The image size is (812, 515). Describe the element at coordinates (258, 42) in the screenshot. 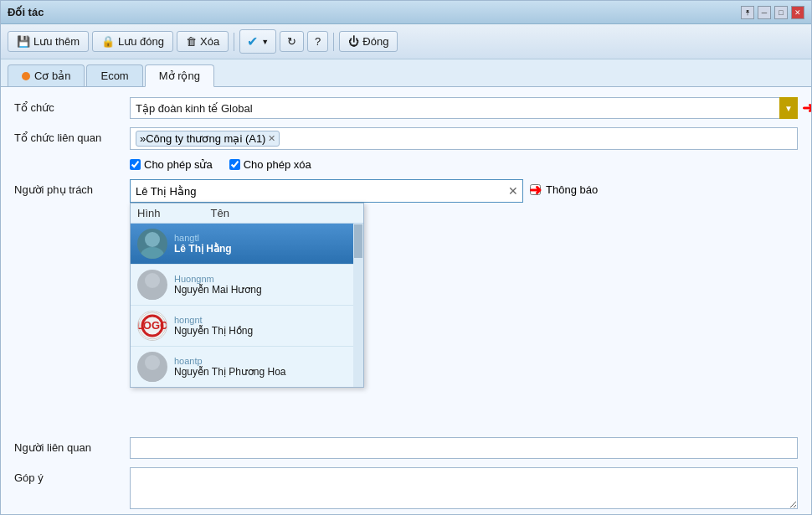

I see `check-dropdown-button: ✔ ▼` at that location.